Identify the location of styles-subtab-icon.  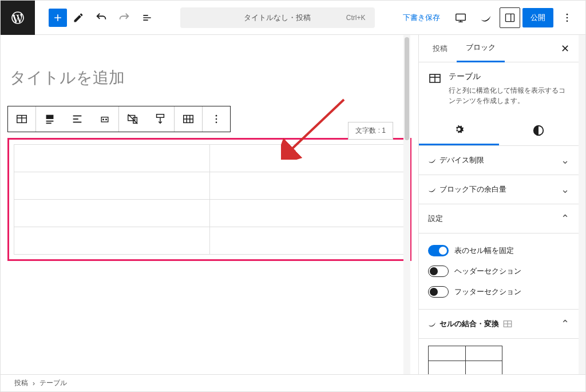
(539, 130).